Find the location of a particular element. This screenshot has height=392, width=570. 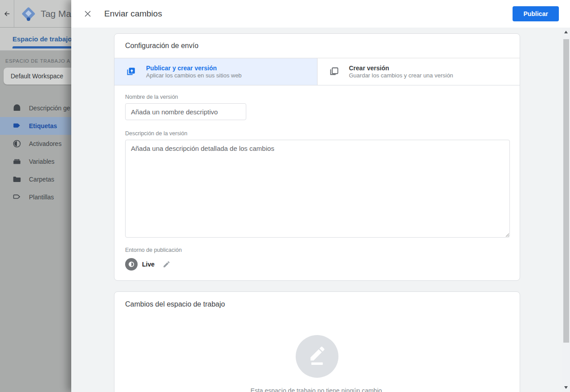

scroll-down-arrow-icon is located at coordinates (566, 388).